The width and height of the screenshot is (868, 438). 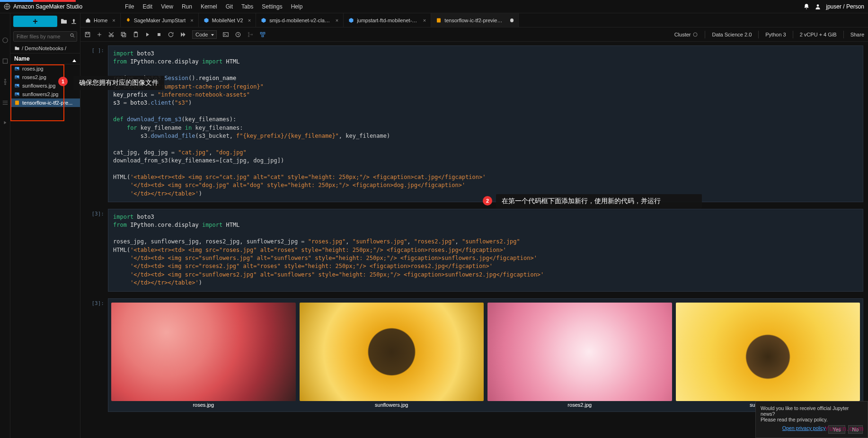 I want to click on brand: Amazon SageMaker Studio, so click(x=43, y=7).